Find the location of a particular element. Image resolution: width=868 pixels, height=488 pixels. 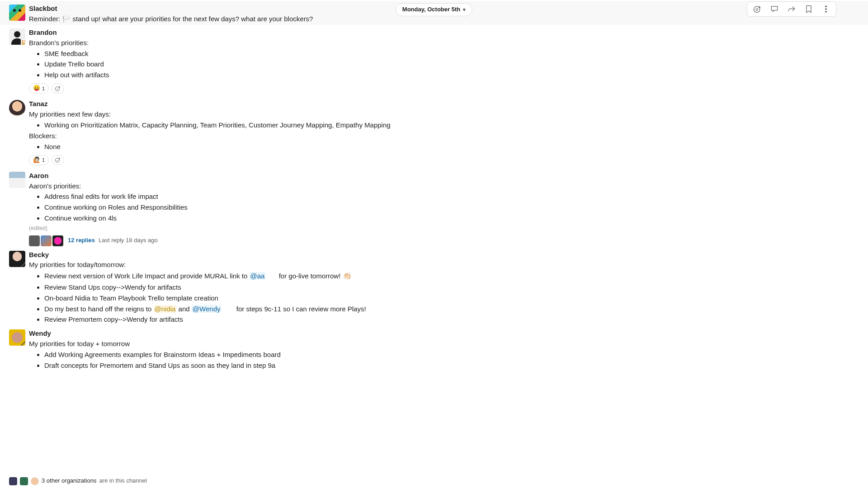

message-second-label: Blockers: is located at coordinates (430, 136).